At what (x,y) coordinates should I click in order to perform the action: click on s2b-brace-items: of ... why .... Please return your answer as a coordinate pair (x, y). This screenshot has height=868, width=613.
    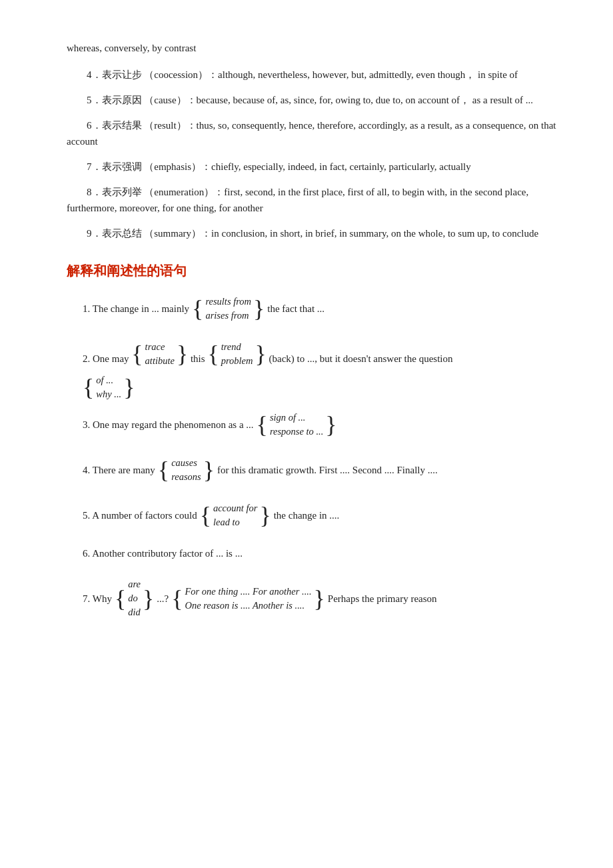
    Looking at the image, I should click on (109, 387).